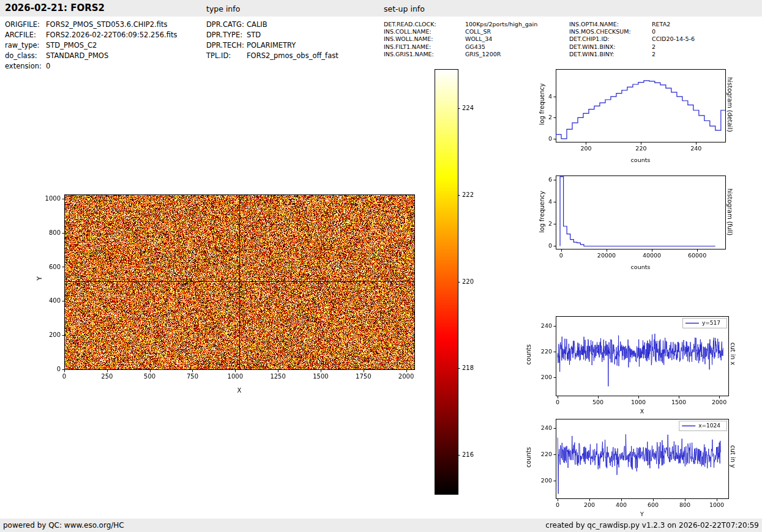 The image size is (762, 532). What do you see at coordinates (611, 47) in the screenshot?
I see `meta-label: DET.WIN1.BINX:` at bounding box center [611, 47].